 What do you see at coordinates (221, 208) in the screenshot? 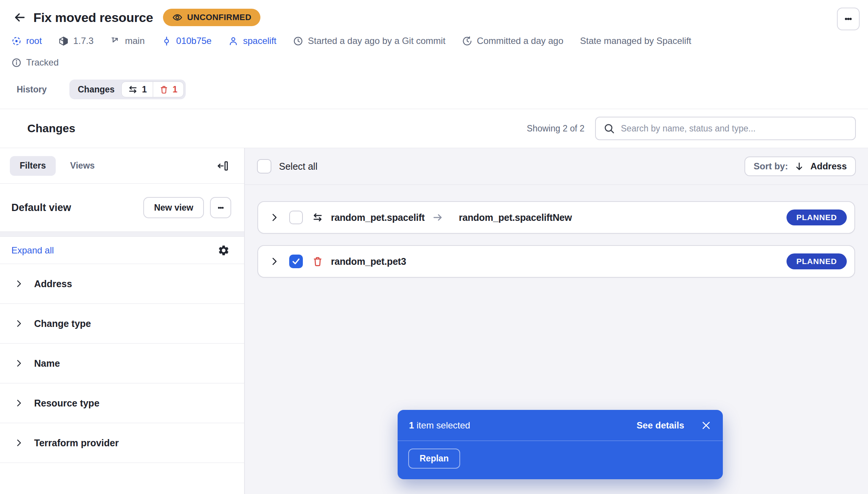
I see `view-menu-button` at bounding box center [221, 208].